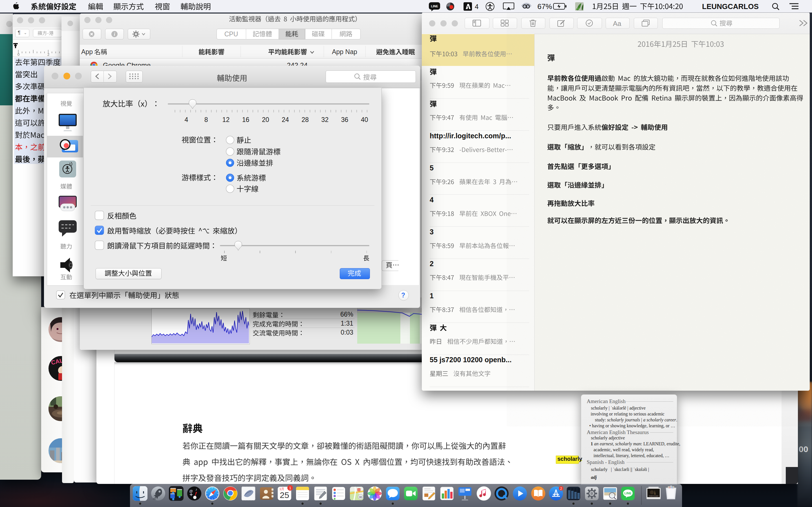  What do you see at coordinates (290, 488) in the screenshot?
I see `svg-text: 1` at bounding box center [290, 488].